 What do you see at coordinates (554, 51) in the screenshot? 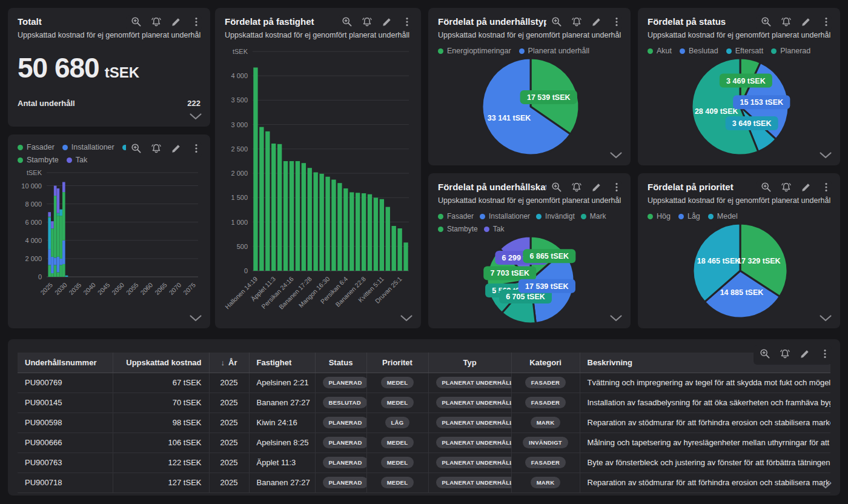
I see `legend-item: Planerat underhåll` at bounding box center [554, 51].